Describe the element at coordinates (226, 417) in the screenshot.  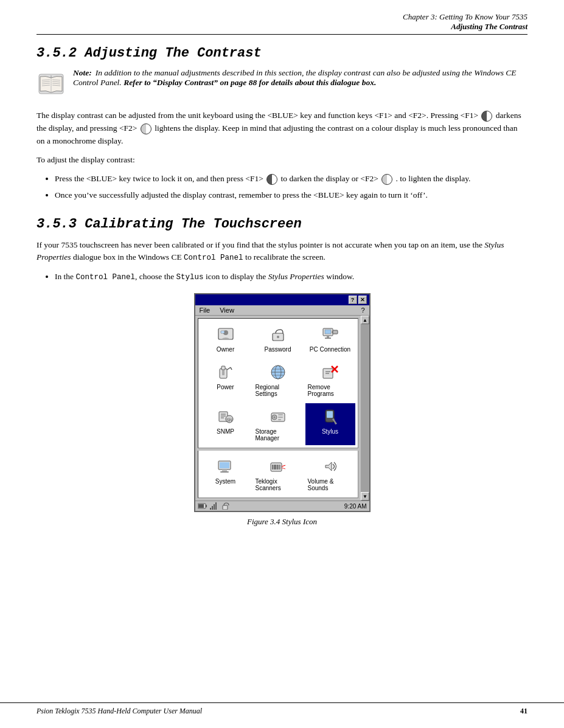
I see `snmp-icon: SN` at that location.